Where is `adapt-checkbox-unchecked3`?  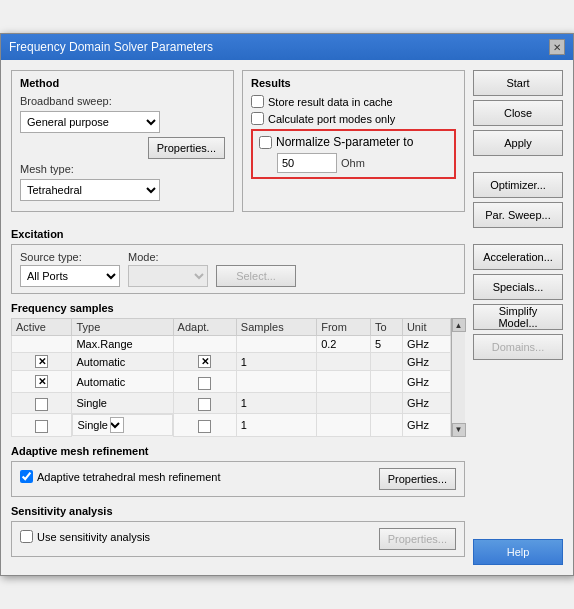 adapt-checkbox-unchecked3 is located at coordinates (204, 404).